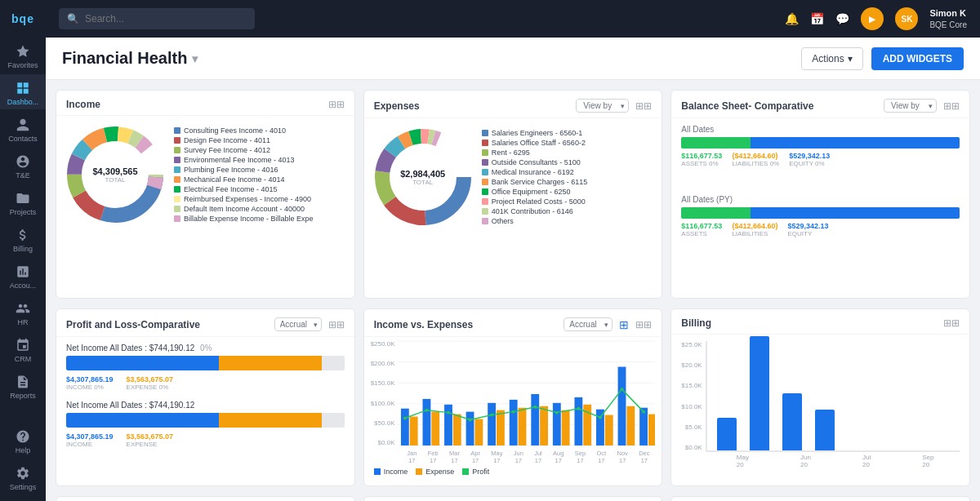 The width and height of the screenshot is (980, 501). What do you see at coordinates (260, 180) in the screenshot?
I see `income-legend-item: Mechanical Fee Income - 4014` at bounding box center [260, 180].